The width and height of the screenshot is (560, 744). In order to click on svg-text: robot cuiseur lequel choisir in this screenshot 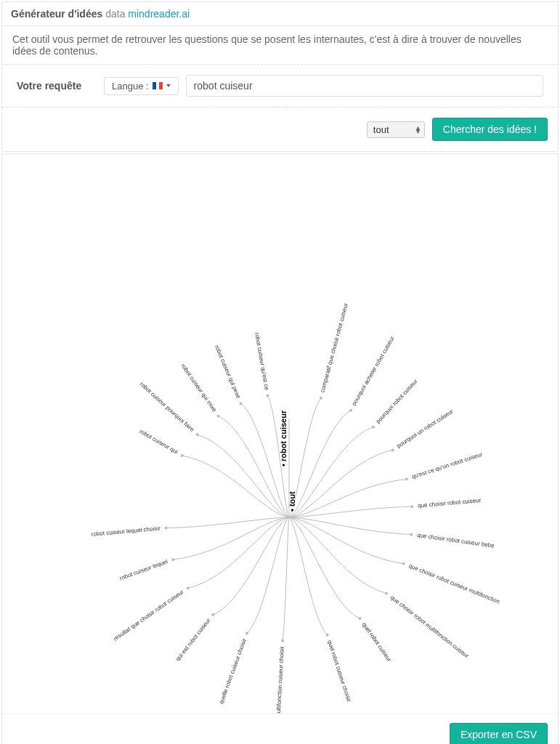, I will do `click(126, 532)`.